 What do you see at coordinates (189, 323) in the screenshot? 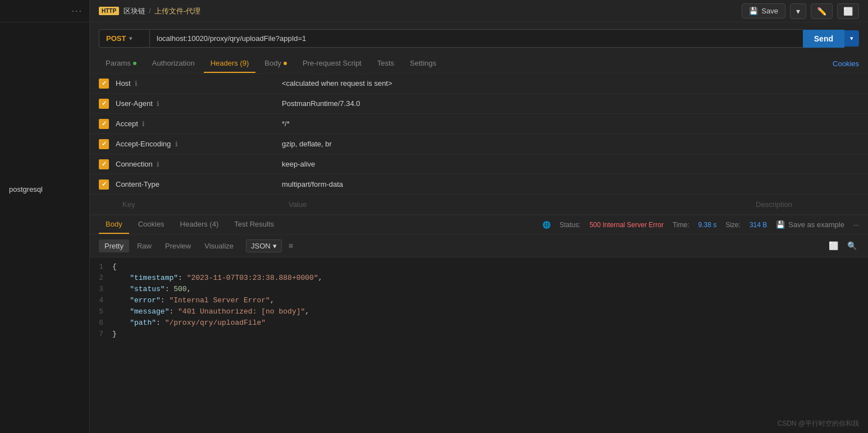
I see `line-content-6: "path": "/proxy/qry/uploadFile"` at bounding box center [189, 323].